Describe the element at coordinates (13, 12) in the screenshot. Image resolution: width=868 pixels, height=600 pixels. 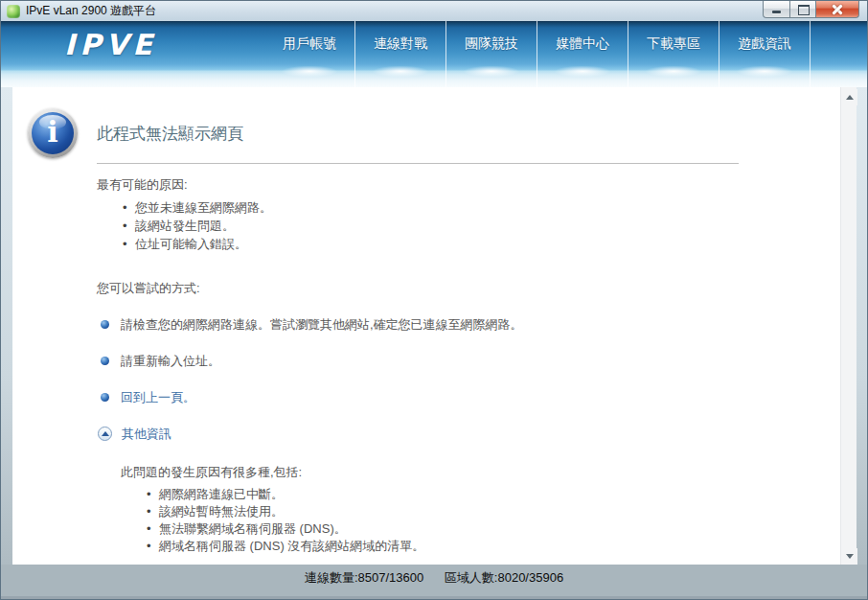
I see `app-logo-icon` at that location.